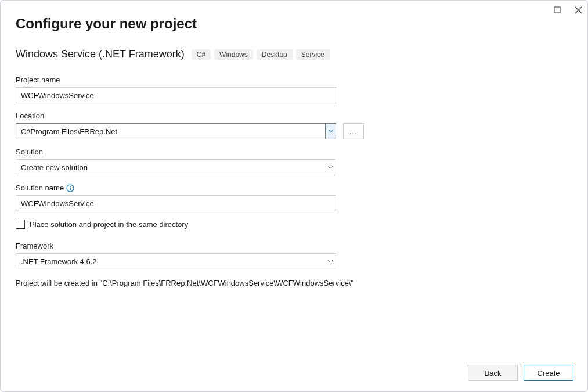 The width and height of the screenshot is (588, 392). Describe the element at coordinates (313, 55) in the screenshot. I see `tag: Service` at that location.